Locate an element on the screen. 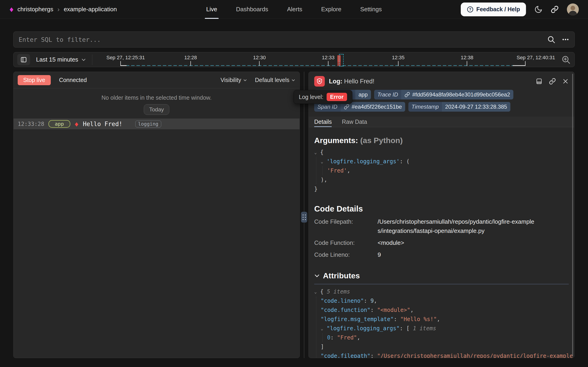 The image size is (588, 367). timestamp-label: Timestamp is located at coordinates (425, 107).